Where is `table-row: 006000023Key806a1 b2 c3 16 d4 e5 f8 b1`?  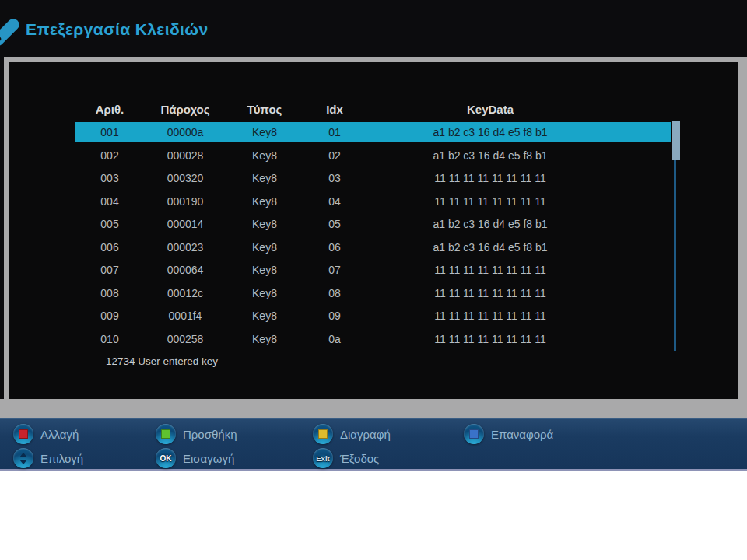
table-row: 006000023Key806a1 b2 c3 16 d4 e5 f8 b1 is located at coordinates (373, 247).